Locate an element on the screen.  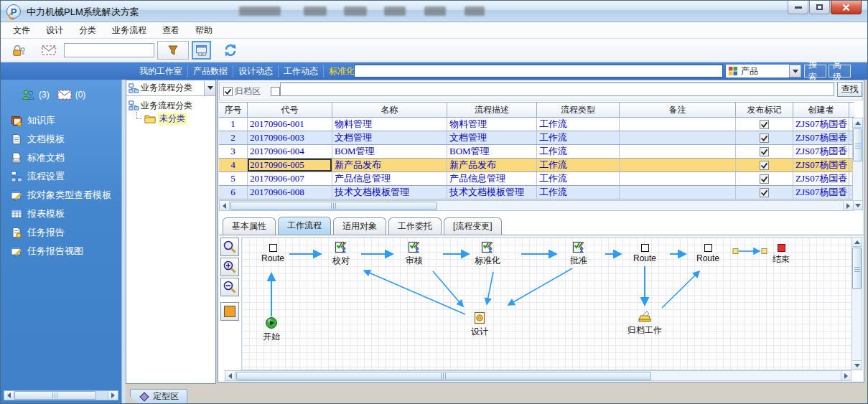
tab-work-delegation: 工作委托 is located at coordinates (415, 226).